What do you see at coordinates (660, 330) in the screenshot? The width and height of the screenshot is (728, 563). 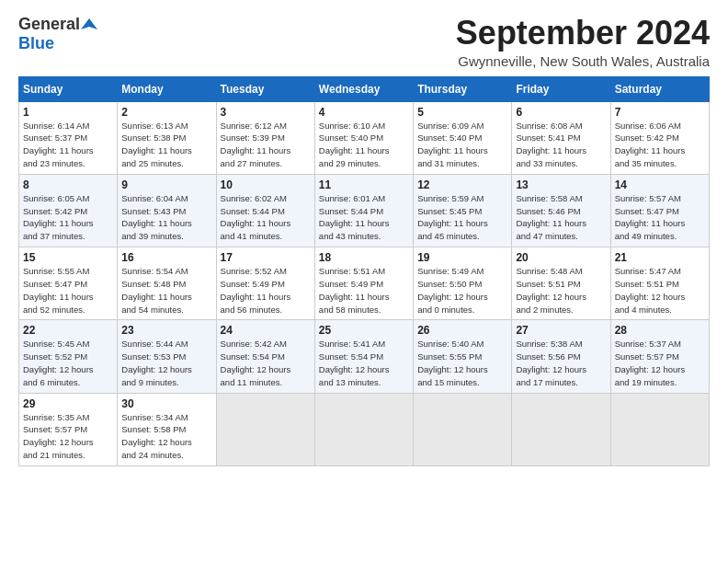 I see `day-number: 28` at bounding box center [660, 330].